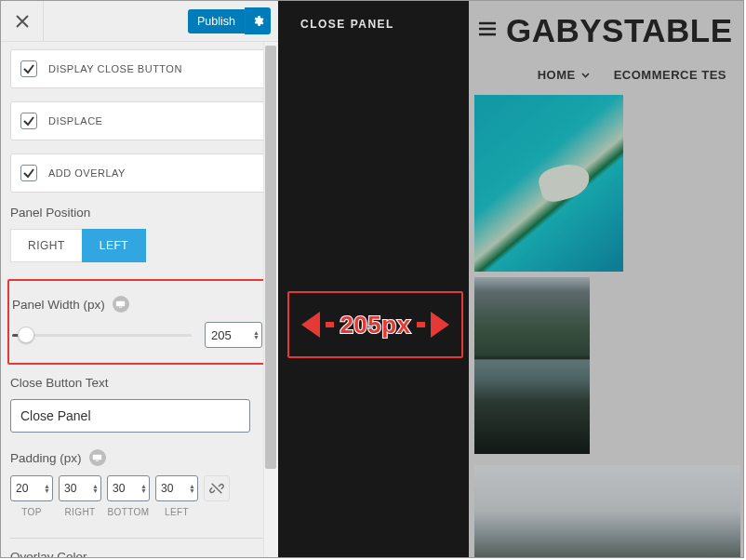  What do you see at coordinates (22, 20) in the screenshot?
I see `close-customizer-button` at bounding box center [22, 20].